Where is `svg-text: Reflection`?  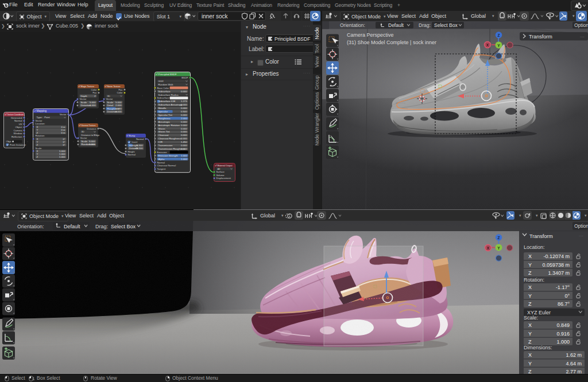
svg-text: Reflection is located at coordinates (17, 137).